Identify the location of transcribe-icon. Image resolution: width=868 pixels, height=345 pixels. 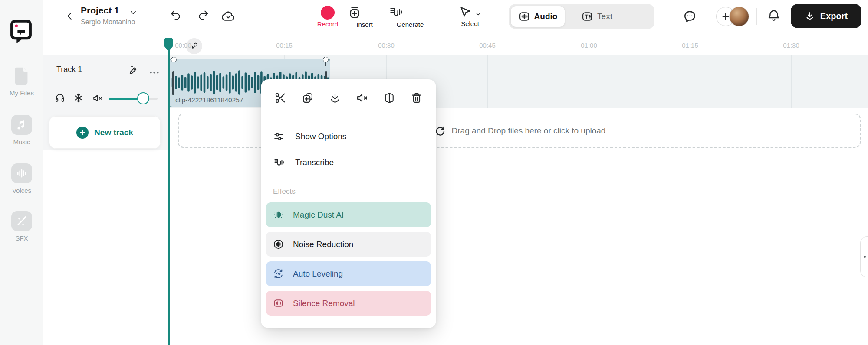
(279, 163).